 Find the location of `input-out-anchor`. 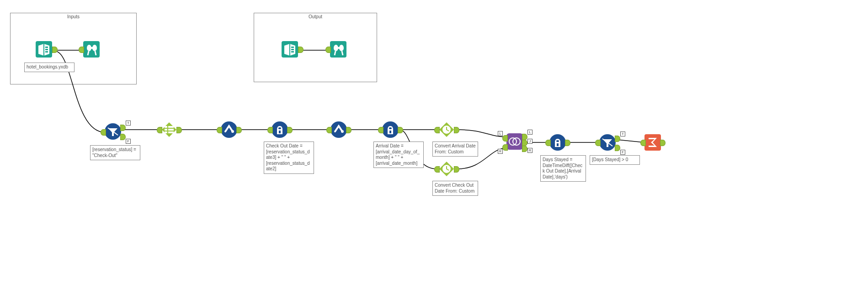

input-out-anchor is located at coordinates (55, 50).